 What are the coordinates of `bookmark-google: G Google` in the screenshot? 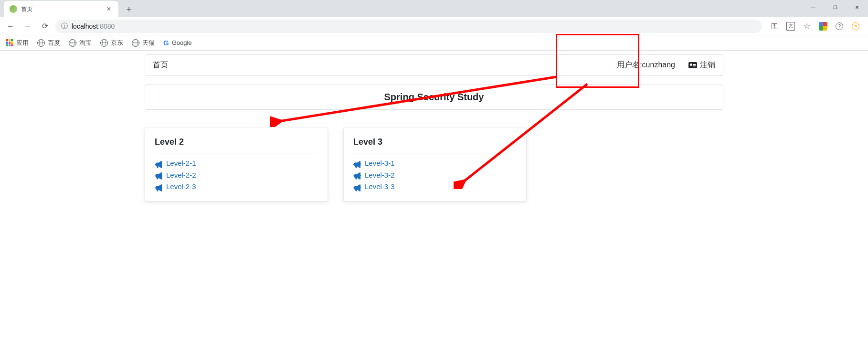 It's located at (178, 43).